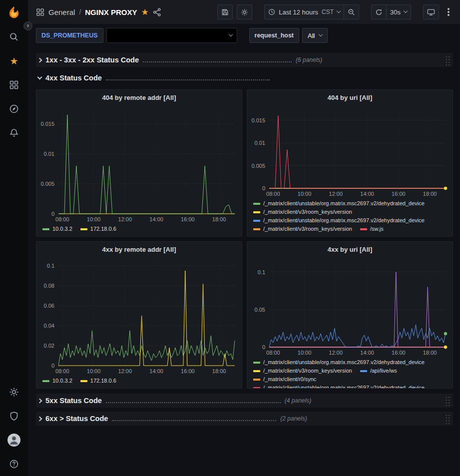 The image size is (460, 476). What do you see at coordinates (14, 109) in the screenshot?
I see `sidebar-item-explore` at bounding box center [14, 109].